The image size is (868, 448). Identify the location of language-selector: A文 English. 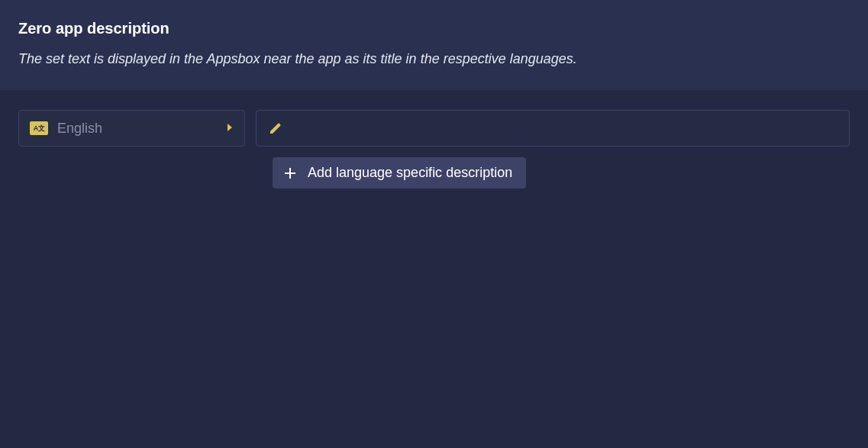
(131, 128).